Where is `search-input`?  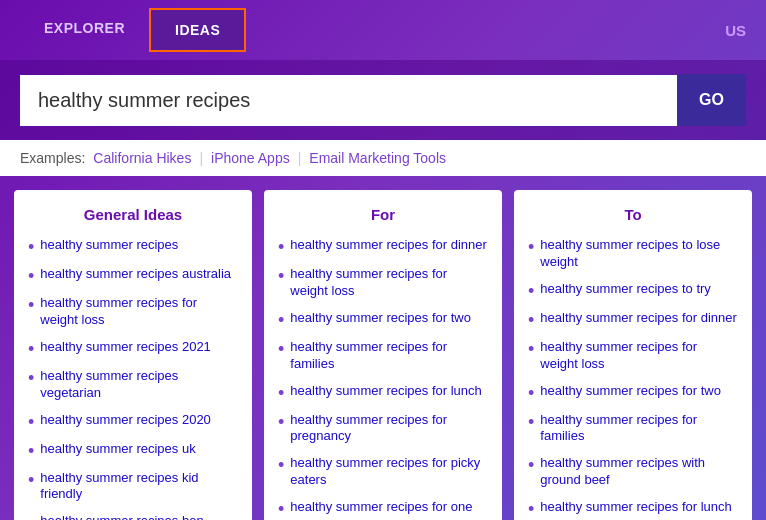
search-input is located at coordinates (348, 100).